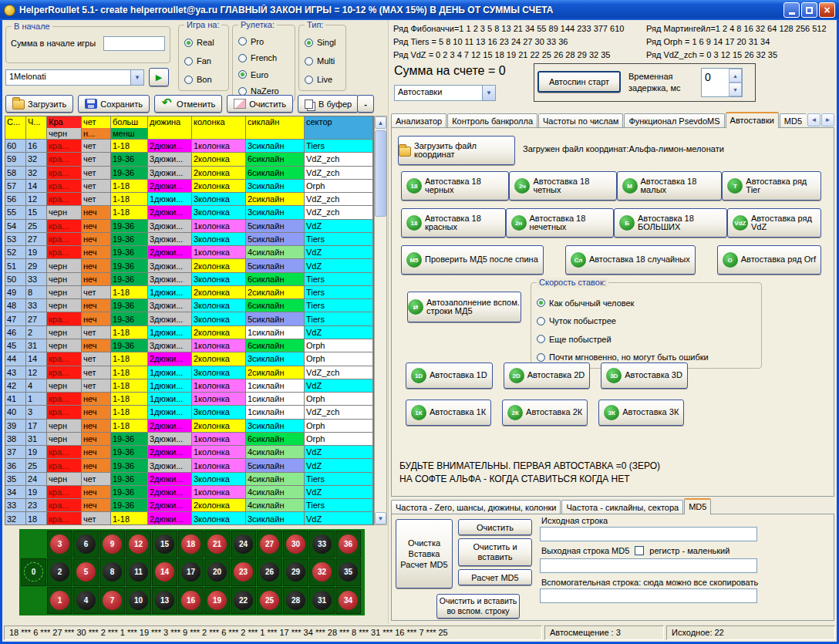 The image size is (839, 644). Describe the element at coordinates (455, 186) in the screenshot. I see `autostavka-button: 18Автоставка 18 черных` at that location.